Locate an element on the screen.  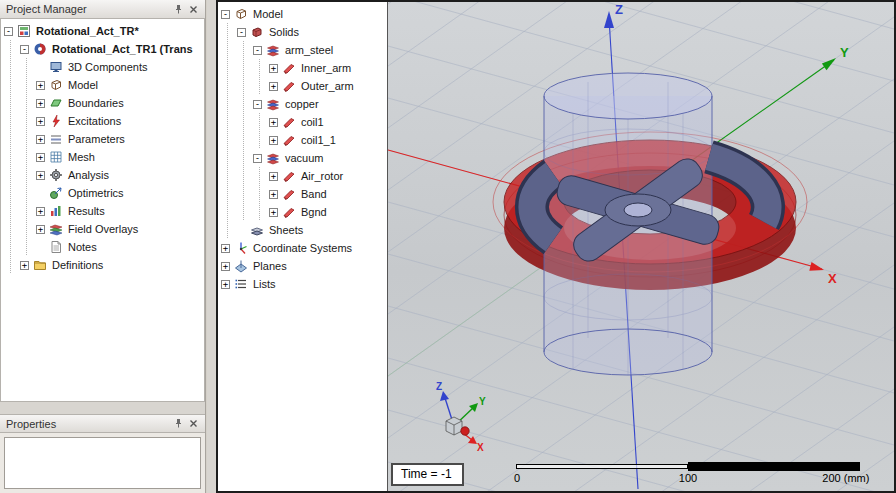
tree-item-coordinate-systems: +Coordinate Systems is located at coordinates (304, 248).